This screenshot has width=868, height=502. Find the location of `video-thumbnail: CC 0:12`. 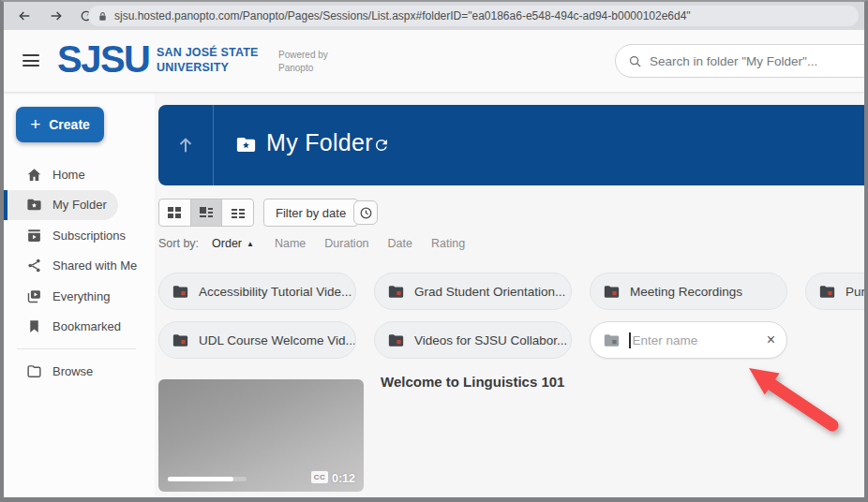

video-thumbnail: CC 0:12 is located at coordinates (261, 436).